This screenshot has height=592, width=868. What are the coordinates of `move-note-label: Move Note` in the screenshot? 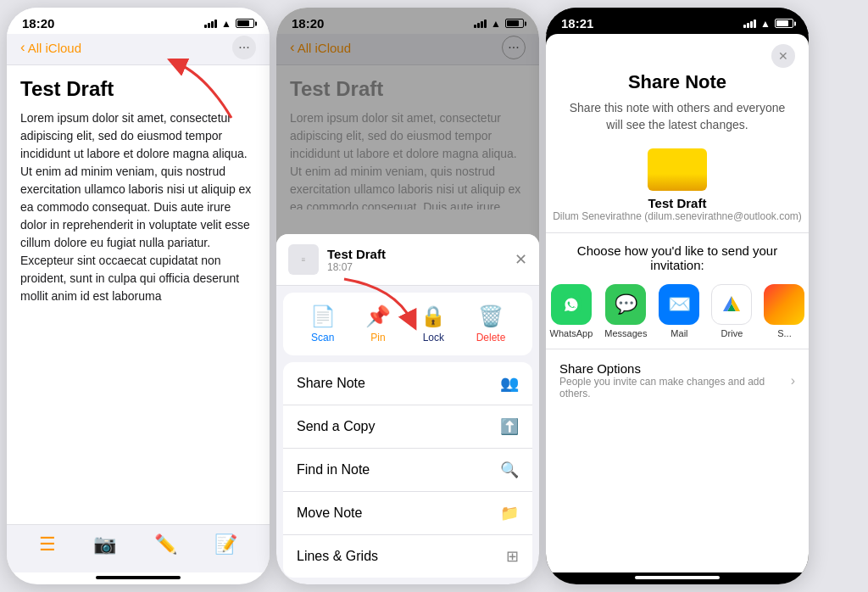 It's located at (329, 513).